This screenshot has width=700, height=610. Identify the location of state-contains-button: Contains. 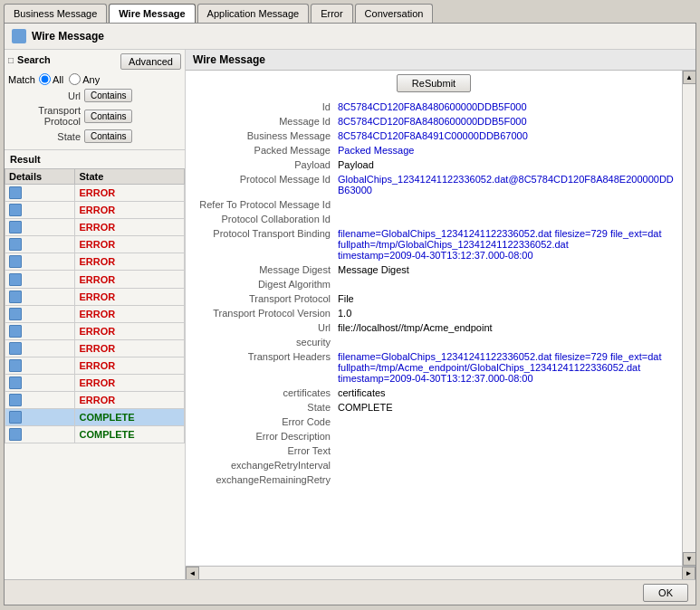
(109, 136).